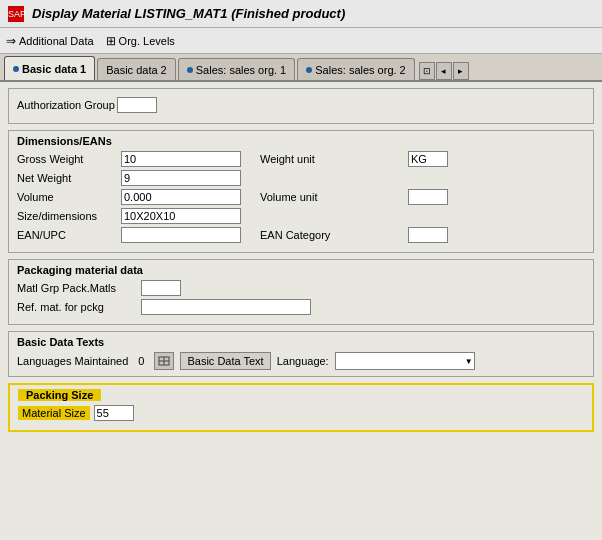  What do you see at coordinates (301, 178) in the screenshot?
I see `net-weight-row: Net Weight` at bounding box center [301, 178].